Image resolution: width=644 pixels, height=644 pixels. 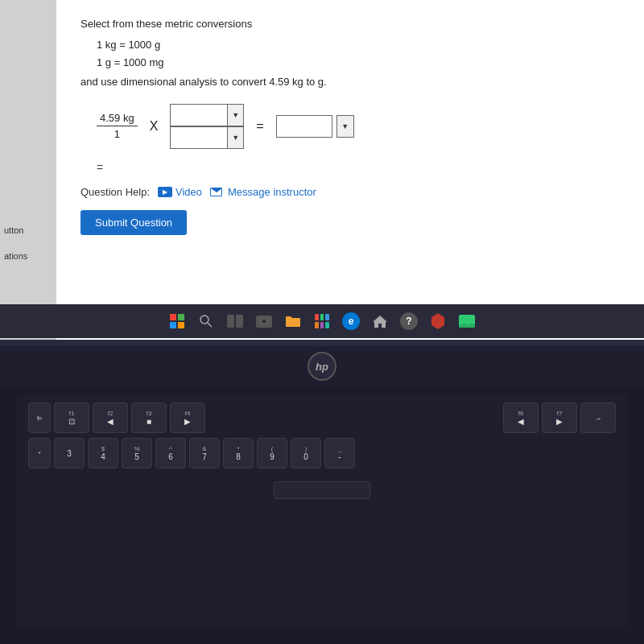 I want to click on photo-icon, so click(x=467, y=321).